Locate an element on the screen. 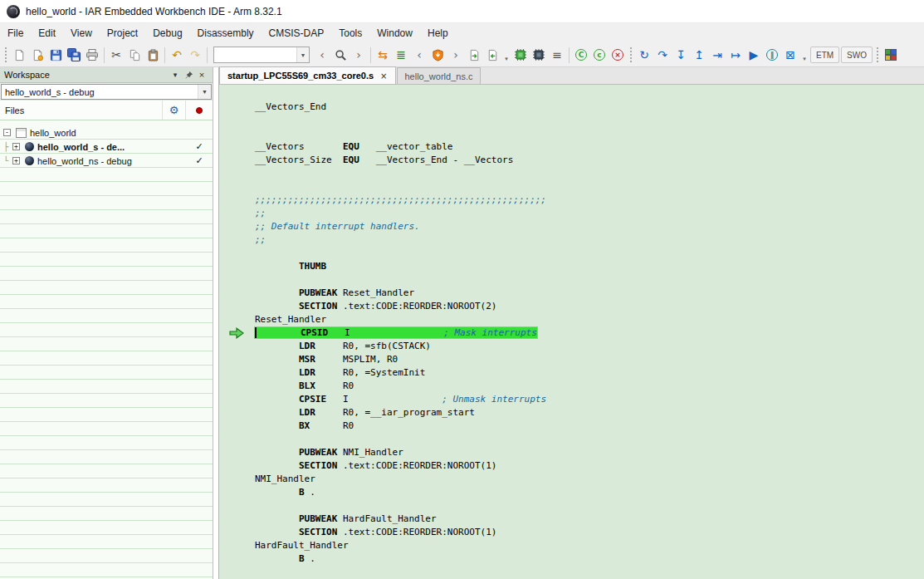 The width and height of the screenshot is (924, 579). menu-project: Project is located at coordinates (123, 33).